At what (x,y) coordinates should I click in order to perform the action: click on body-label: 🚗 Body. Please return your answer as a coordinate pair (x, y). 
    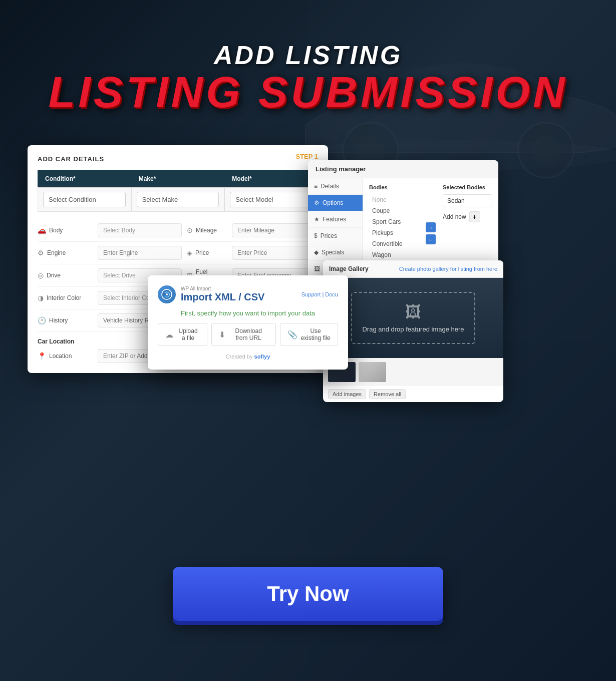
    Looking at the image, I should click on (65, 230).